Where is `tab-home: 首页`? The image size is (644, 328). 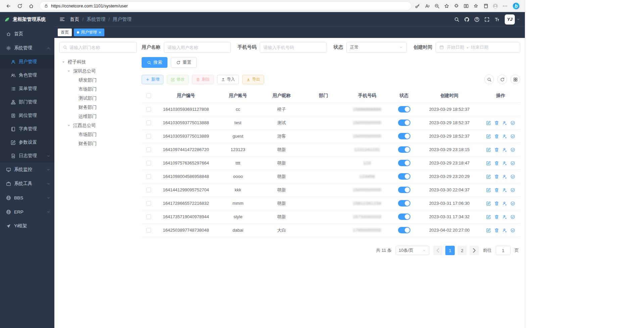
tab-home: 首页 is located at coordinates (65, 32).